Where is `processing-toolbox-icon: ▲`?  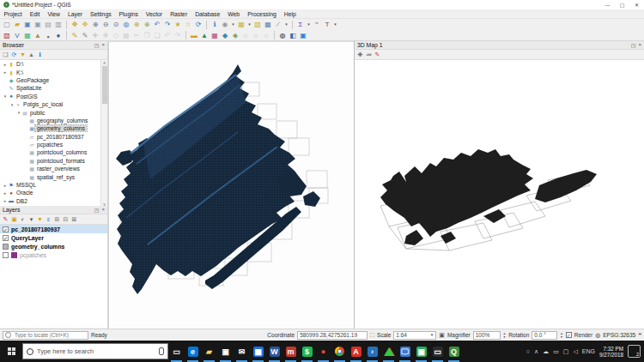
processing-toolbox-icon: ▲ is located at coordinates (204, 36).